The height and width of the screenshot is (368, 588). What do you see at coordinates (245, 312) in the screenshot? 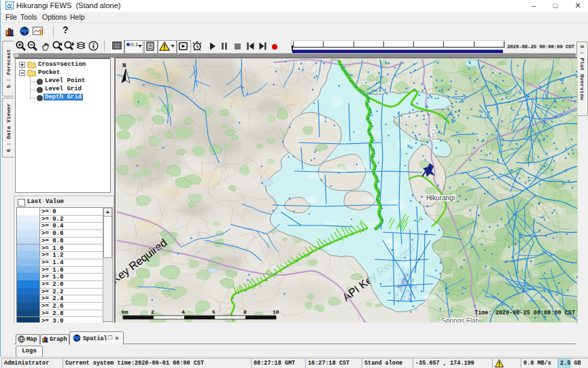
I see `svg-text: 8` at bounding box center [245, 312].